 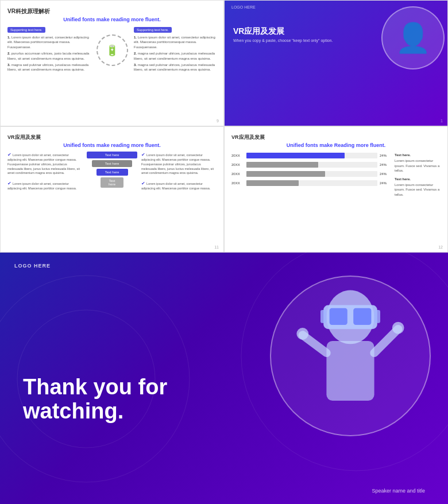 I want to click on slide-1-col-right: Supporting text here. 1. Lorem ipsum dol…, so click(x=175, y=51).